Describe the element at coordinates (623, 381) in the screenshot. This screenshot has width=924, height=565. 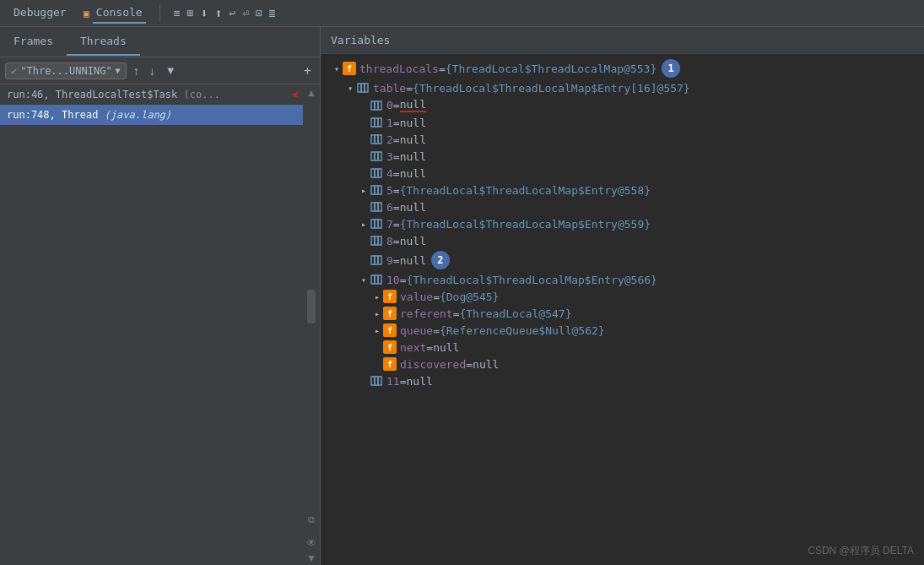
I see `tree-item-idx11: 11 = null` at that location.